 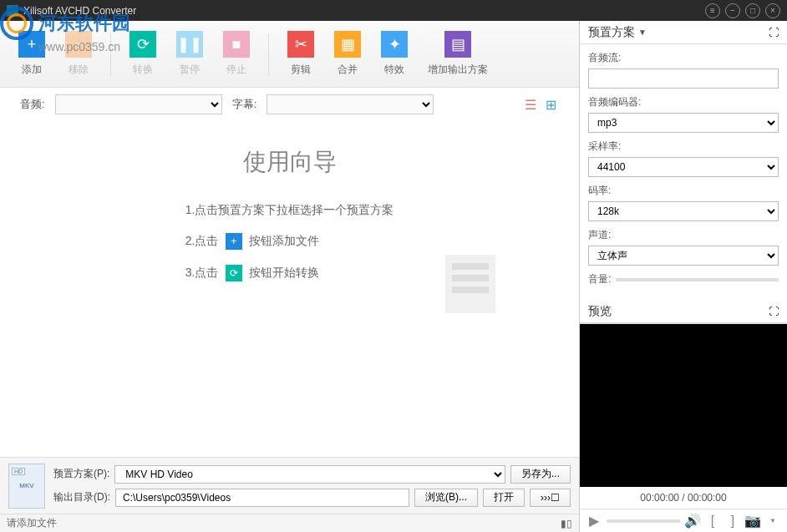 What do you see at coordinates (458, 44) in the screenshot?
I see `profile-icon: ▤` at bounding box center [458, 44].